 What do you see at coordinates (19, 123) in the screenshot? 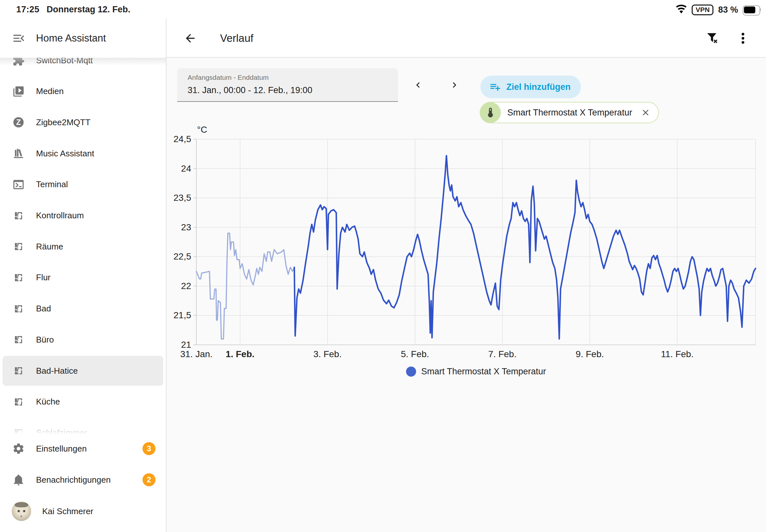
I see `svg-text: Z` at bounding box center [19, 123].